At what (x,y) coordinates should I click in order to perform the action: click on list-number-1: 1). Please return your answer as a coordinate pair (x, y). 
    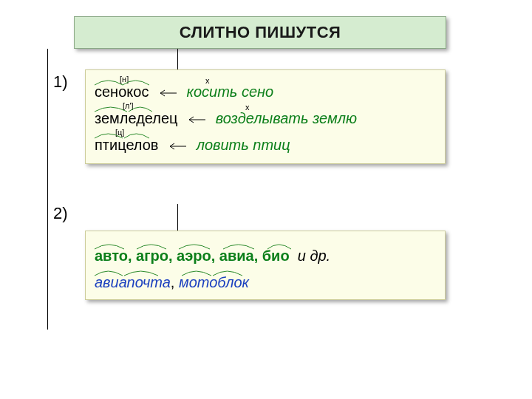
    Looking at the image, I should click on (61, 82).